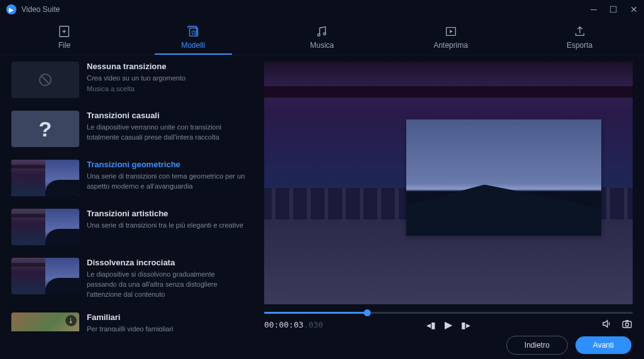  Describe the element at coordinates (167, 263) in the screenshot. I see `template-title: Dissolvenza incrociata` at that location.